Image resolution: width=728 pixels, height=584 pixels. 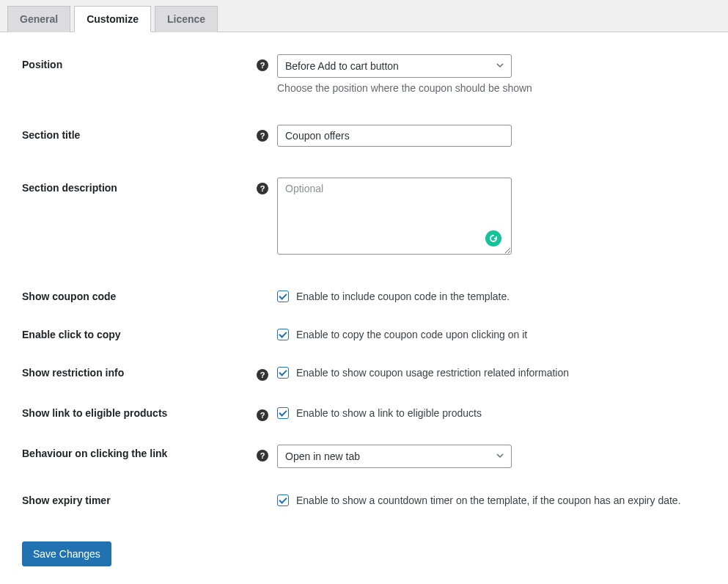 I want to click on field-show-coupon-code: Show coupon code Enable to include coupo…, so click(x=368, y=295).